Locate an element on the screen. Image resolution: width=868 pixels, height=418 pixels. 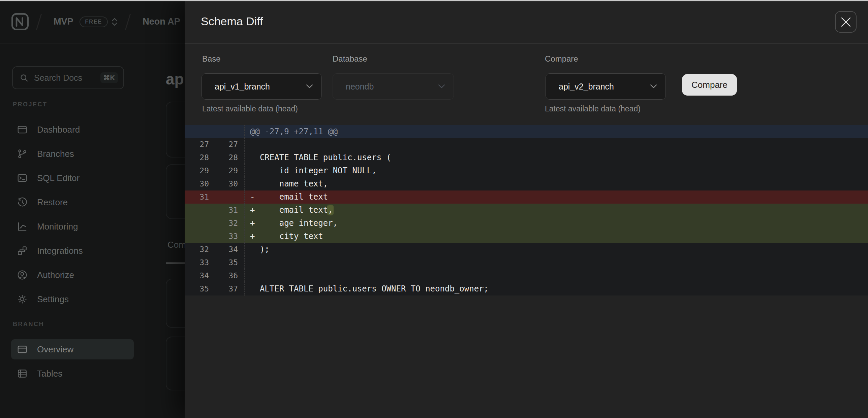
diff-hunk-header: @@ -27,9 +27,11 @@ is located at coordinates (526, 132).